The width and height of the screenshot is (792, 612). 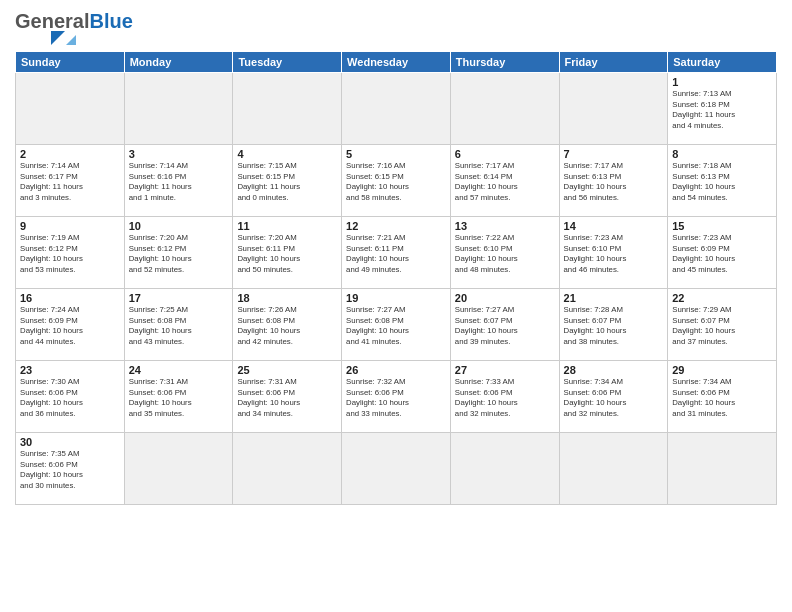 What do you see at coordinates (288, 181) in the screenshot?
I see `calendar-cell: 4Sunrise: 7:15 AM Sunset: 6:15 PM Daylig…` at bounding box center [288, 181].